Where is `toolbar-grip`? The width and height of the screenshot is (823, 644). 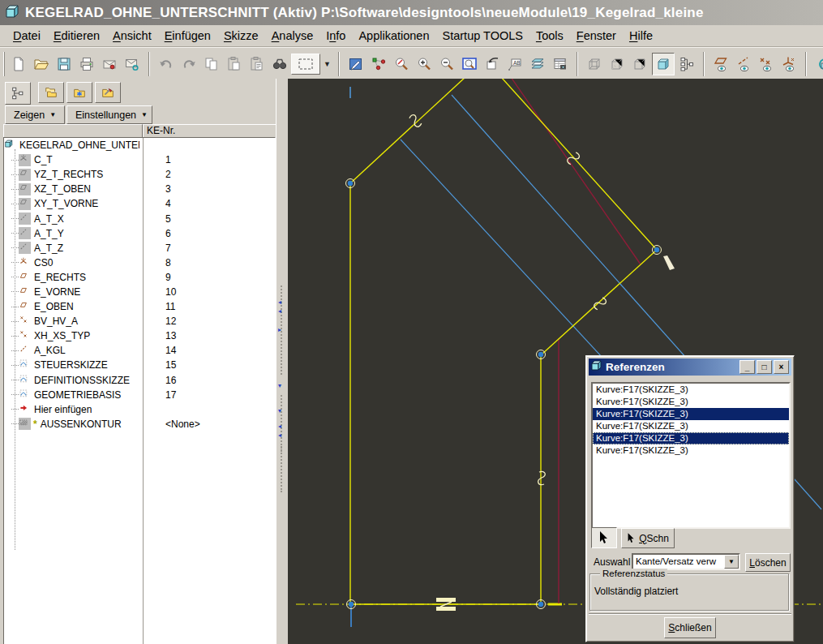 toolbar-grip is located at coordinates (4, 64).